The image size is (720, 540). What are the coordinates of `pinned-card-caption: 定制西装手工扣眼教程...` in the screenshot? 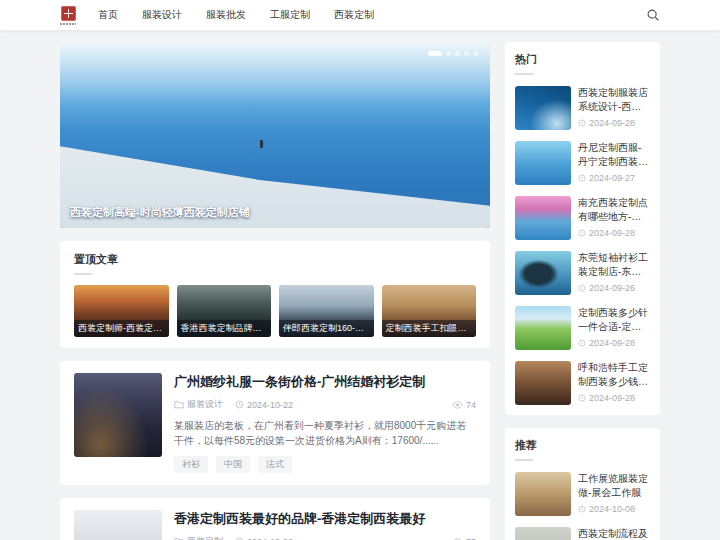 It's located at (430, 328).